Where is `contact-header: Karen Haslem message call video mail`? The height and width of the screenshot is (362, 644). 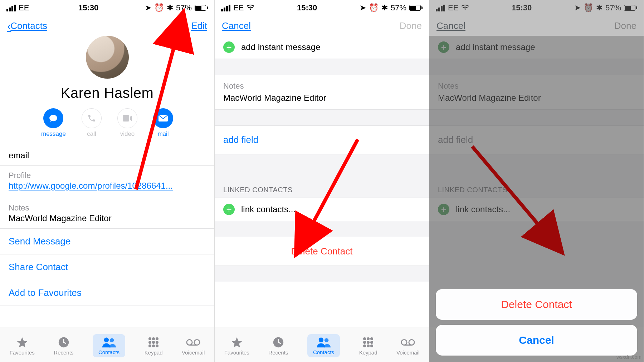 contact-header: Karen Haslem message call video mail is located at coordinates (107, 91).